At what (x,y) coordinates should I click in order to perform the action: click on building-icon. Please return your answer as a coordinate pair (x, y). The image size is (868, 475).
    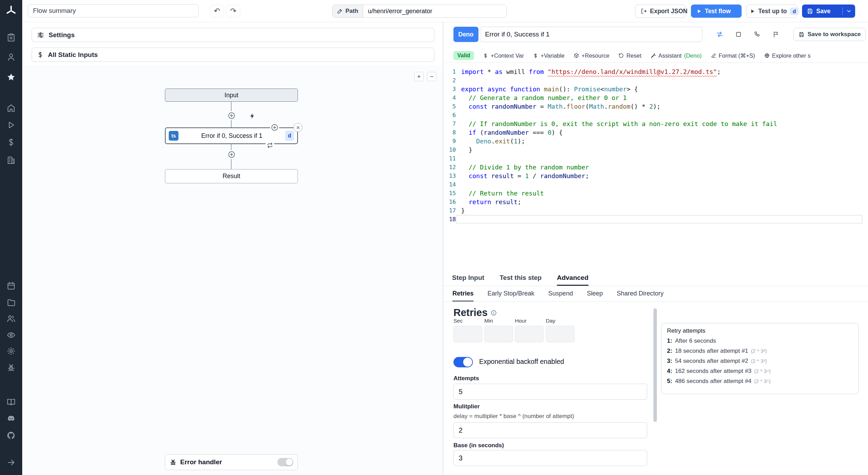
    Looking at the image, I should click on (11, 160).